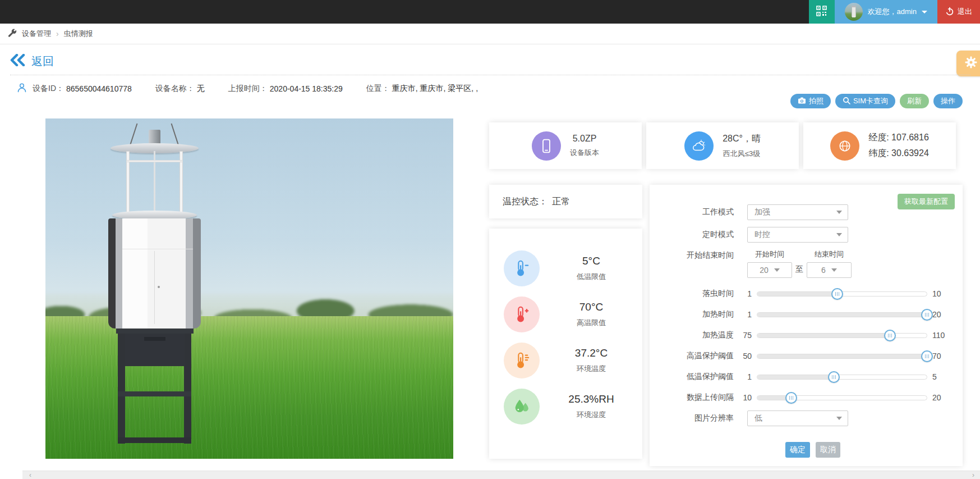  What do you see at coordinates (565, 146) in the screenshot?
I see `version-card: 5.0ZP 设备版本` at bounding box center [565, 146].